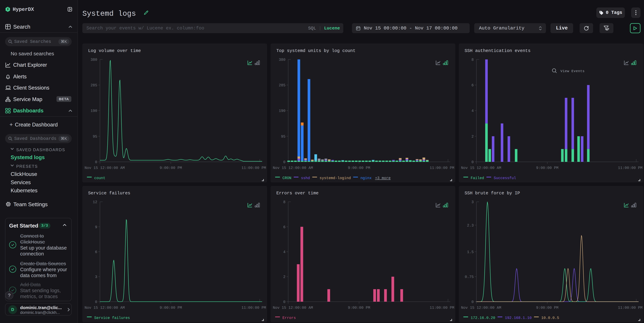 The width and height of the screenshot is (644, 323). Describe the element at coordinates (287, 178) in the screenshot. I see `svg-text: CRON` at that location.